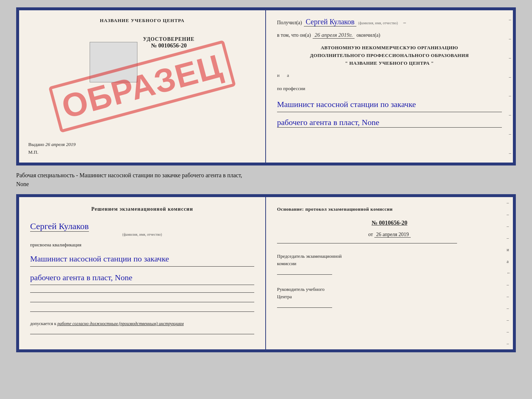 The width and height of the screenshot is (532, 399). I want to click on prisvoena-text: присвоена квалификация, so click(142, 245).